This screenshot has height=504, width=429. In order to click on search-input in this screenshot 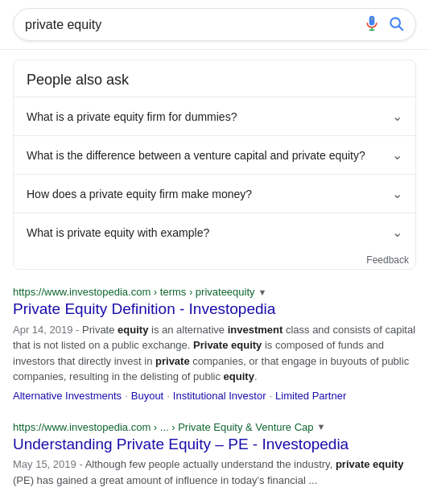, I will do `click(195, 25)`.